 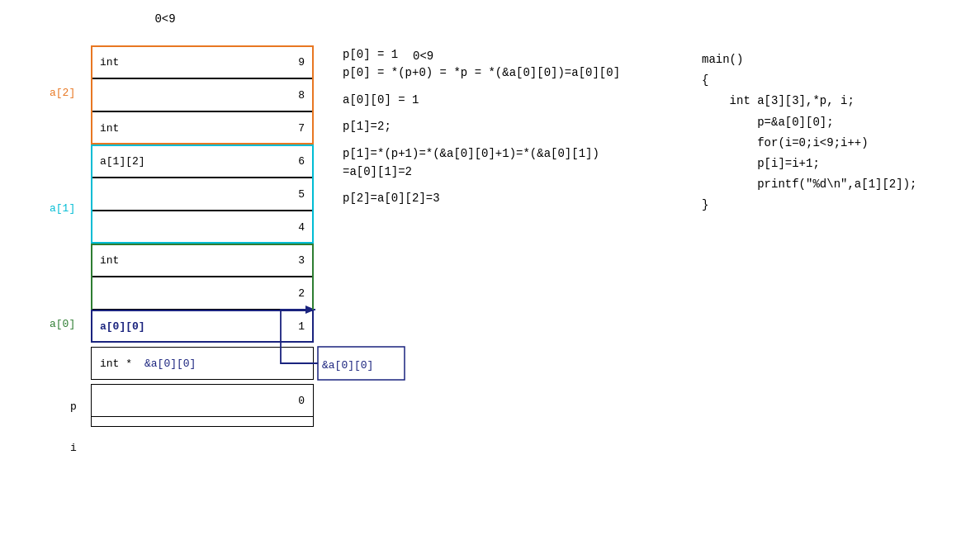 What do you see at coordinates (202, 293) in the screenshot?
I see `cell-2: 2` at bounding box center [202, 293].